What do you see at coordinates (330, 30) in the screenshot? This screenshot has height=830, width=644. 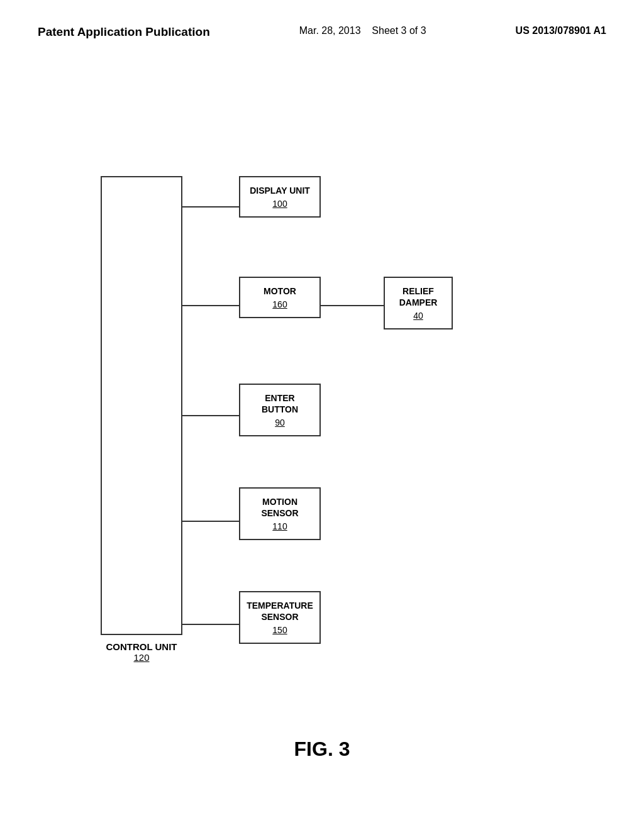 I see `header-date: Mar. 28, 2013` at bounding box center [330, 30].